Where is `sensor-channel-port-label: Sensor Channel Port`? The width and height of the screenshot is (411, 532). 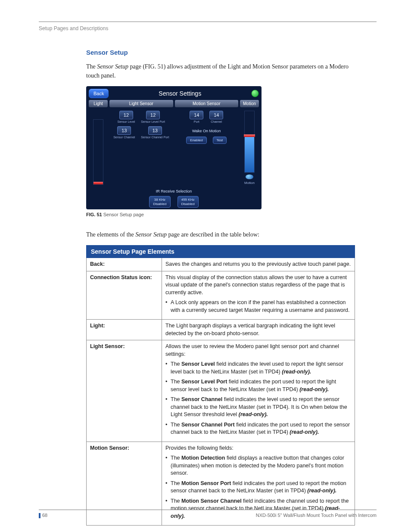
sensor-channel-port-label: Sensor Channel Port is located at coordinates (155, 137).